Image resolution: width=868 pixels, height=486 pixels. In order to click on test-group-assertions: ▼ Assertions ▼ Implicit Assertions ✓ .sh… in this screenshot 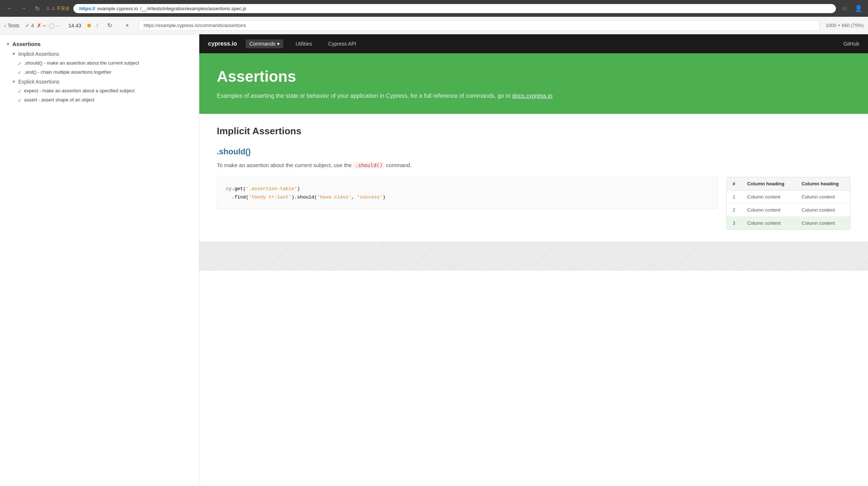, I will do `click(99, 72)`.